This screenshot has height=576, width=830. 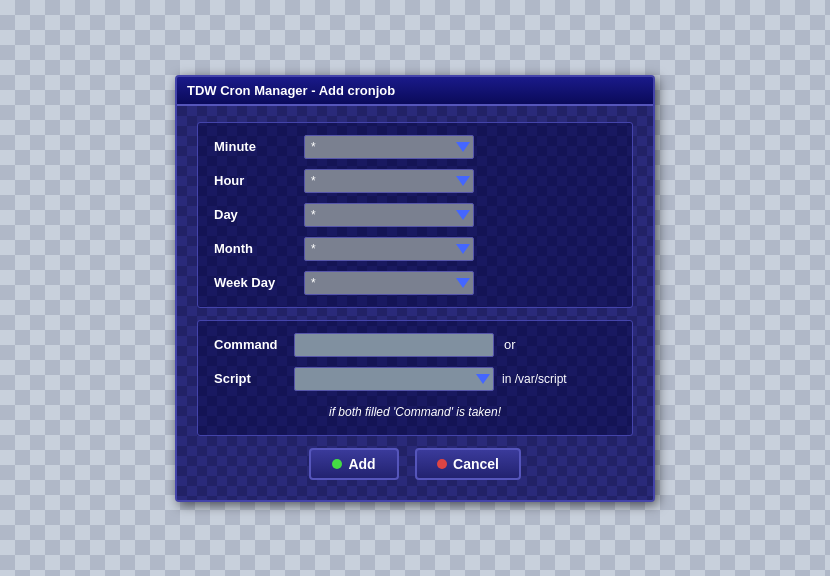 I want to click on month-select: *, so click(x=389, y=249).